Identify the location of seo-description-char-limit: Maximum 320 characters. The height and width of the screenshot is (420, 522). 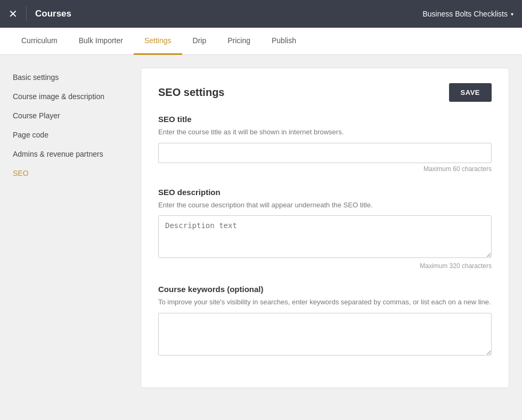
(325, 266).